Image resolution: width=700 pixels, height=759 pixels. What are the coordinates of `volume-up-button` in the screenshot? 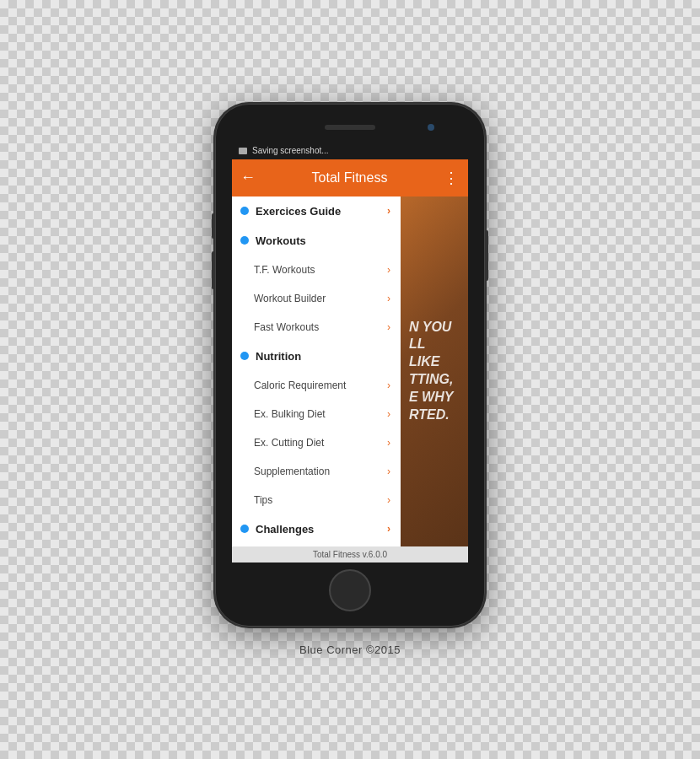 It's located at (213, 226).